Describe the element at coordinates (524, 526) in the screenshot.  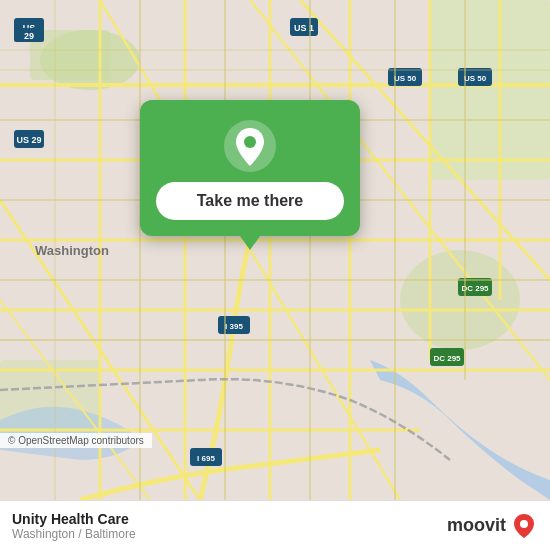
I see `moovit-pin-icon` at that location.